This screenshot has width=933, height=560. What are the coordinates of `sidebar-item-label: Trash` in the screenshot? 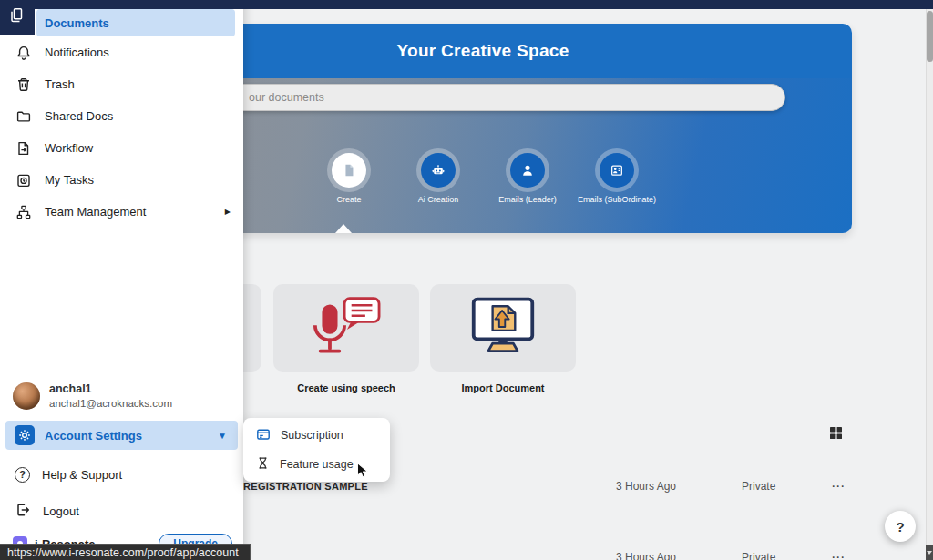 It's located at (60, 84).